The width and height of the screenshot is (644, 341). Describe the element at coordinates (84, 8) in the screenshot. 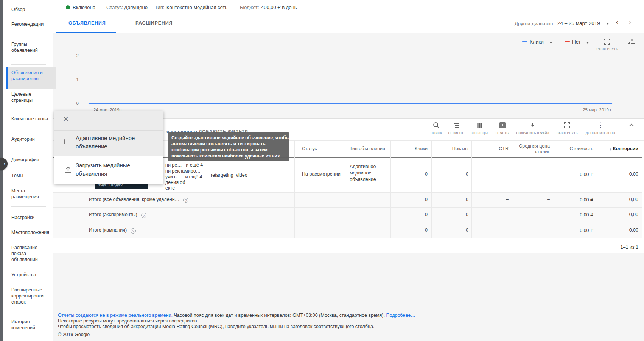

I see `campaign-enabled-label: Включено` at that location.